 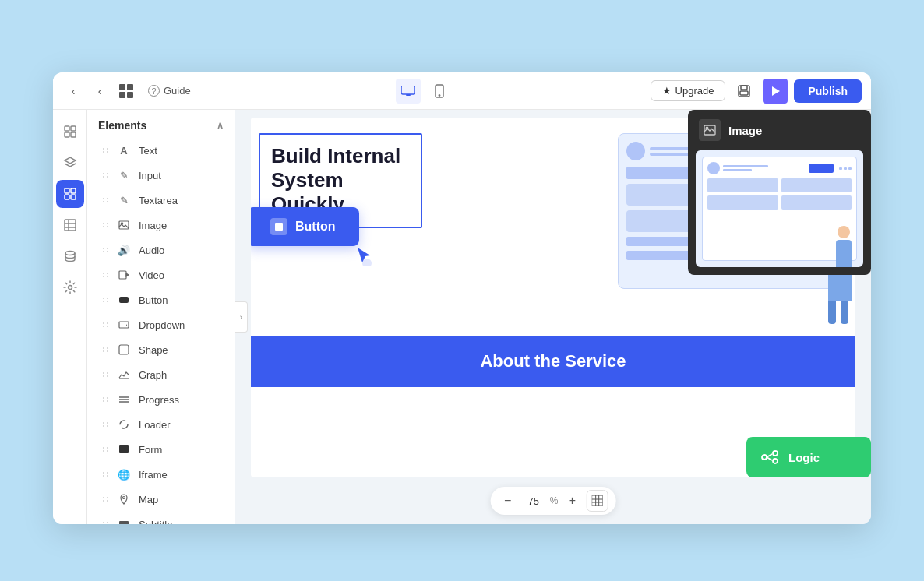 What do you see at coordinates (242, 317) in the screenshot?
I see `panel-collapse-button: ›` at bounding box center [242, 317].